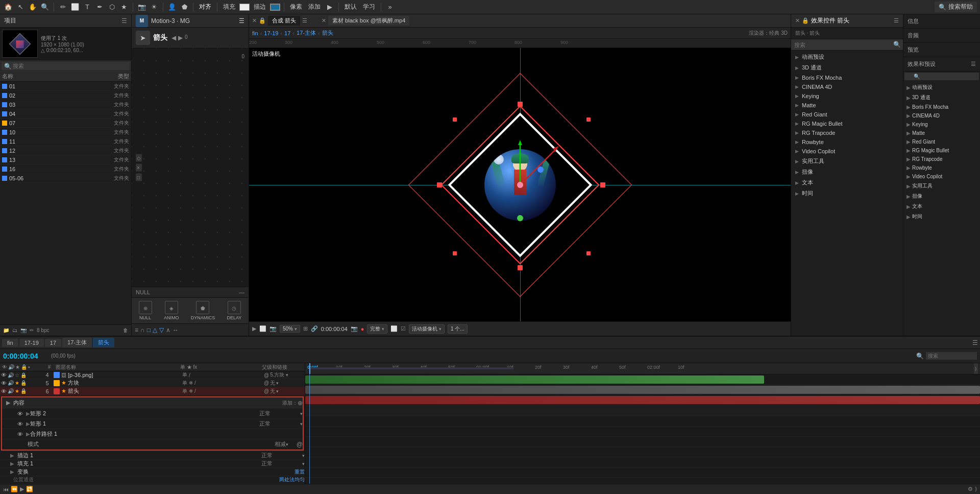  Describe the element at coordinates (205, 7) in the screenshot. I see `align-menu: 对齐` at that location.